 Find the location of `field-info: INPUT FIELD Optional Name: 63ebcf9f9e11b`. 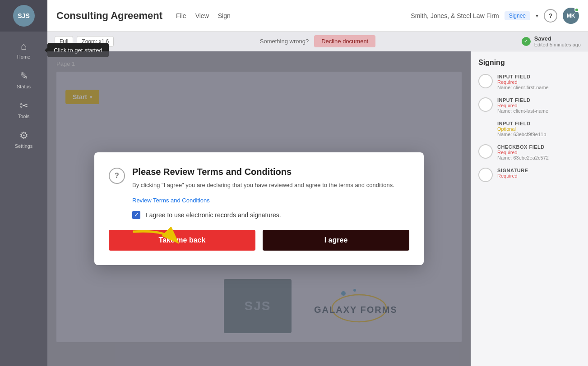

field-info: INPUT FIELD Optional Name: 63ebcf9f9e11b is located at coordinates (522, 129).